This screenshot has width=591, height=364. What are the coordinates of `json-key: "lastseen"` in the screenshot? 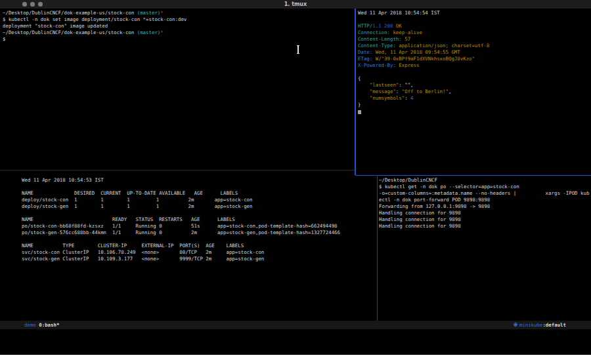 It's located at (378, 85).